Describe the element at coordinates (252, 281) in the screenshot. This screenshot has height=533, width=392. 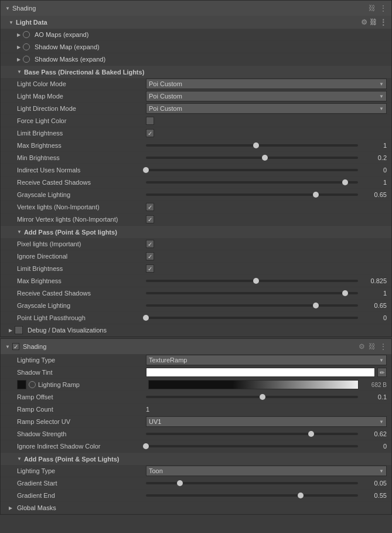
I see `add-max-brightness-slider` at that location.